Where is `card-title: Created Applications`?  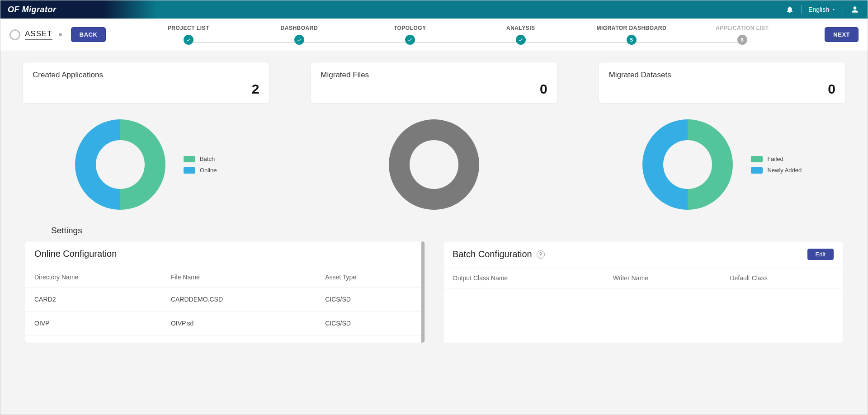 card-title: Created Applications is located at coordinates (146, 75).